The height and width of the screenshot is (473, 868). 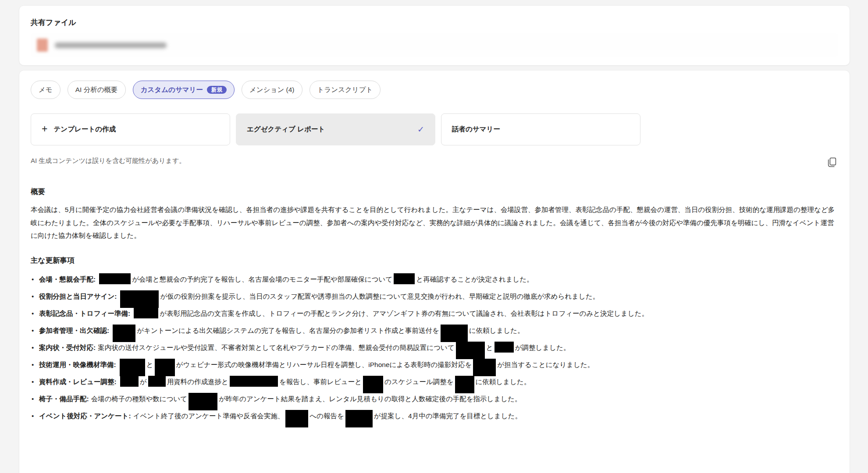 I want to click on overview-heading: 概要, so click(x=434, y=192).